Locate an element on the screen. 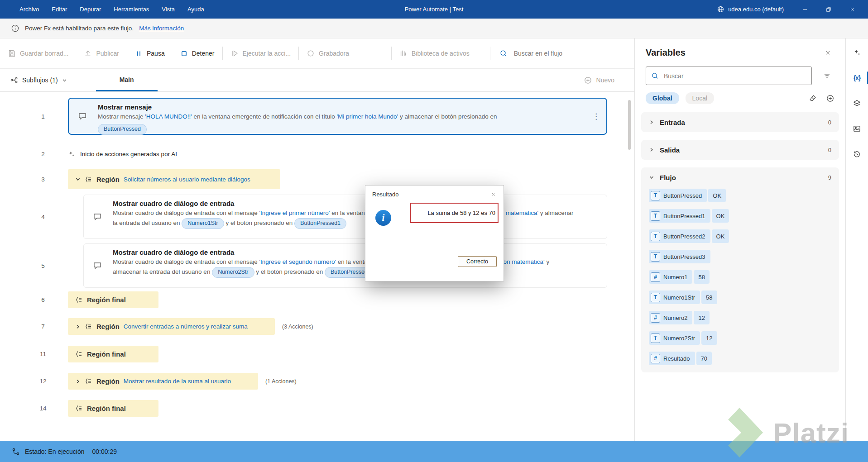  action-menu-button: ⋮ is located at coordinates (596, 117).